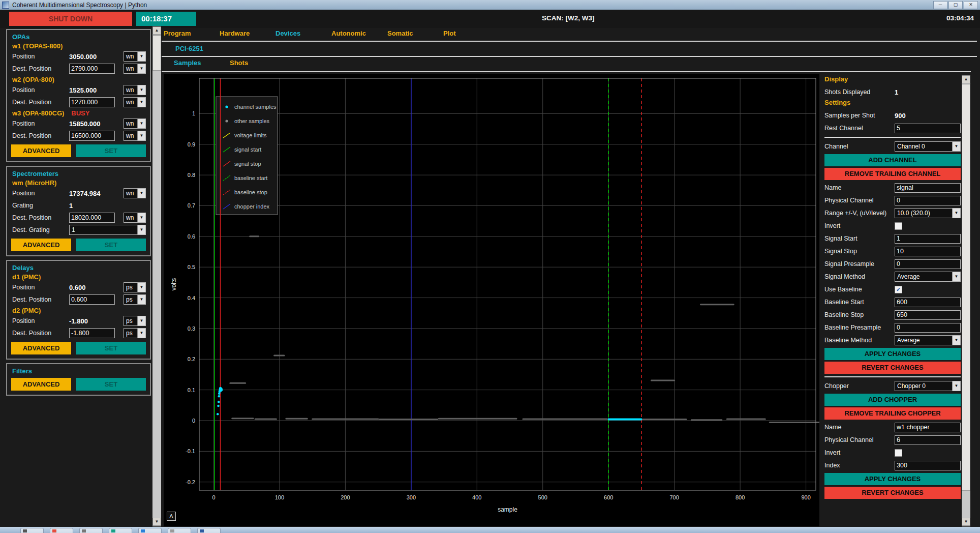 The height and width of the screenshot is (533, 980). Describe the element at coordinates (928, 146) in the screenshot. I see `channel-select: Channel 0▼` at that location.